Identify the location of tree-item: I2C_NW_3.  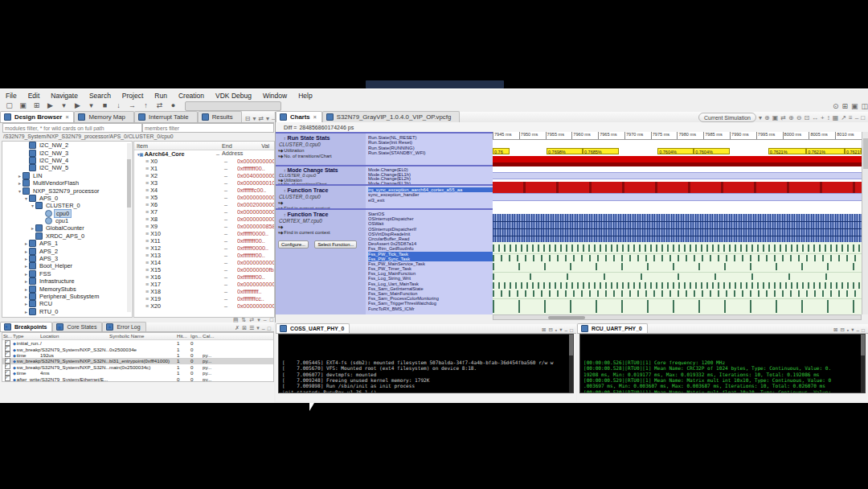
(68, 153).